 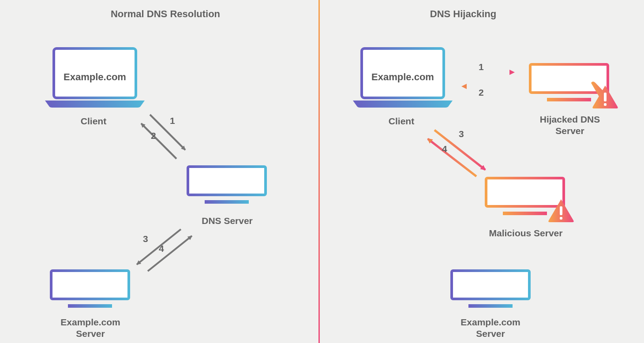 What do you see at coordinates (570, 125) in the screenshot?
I see `label-hijacked-dns: Hijacked DNS Server` at bounding box center [570, 125].